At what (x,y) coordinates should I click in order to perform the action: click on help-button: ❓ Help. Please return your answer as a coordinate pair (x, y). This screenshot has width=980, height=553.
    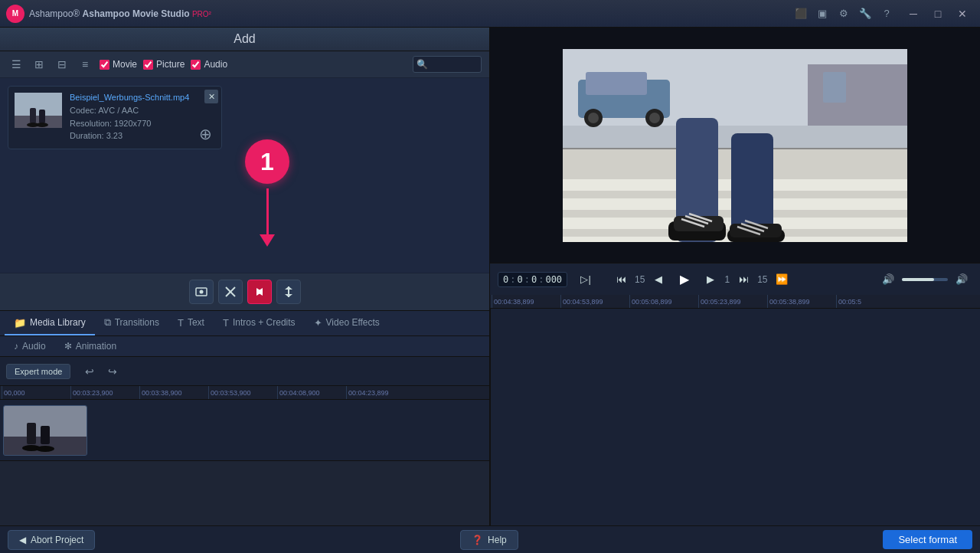
    Looking at the image, I should click on (489, 540).